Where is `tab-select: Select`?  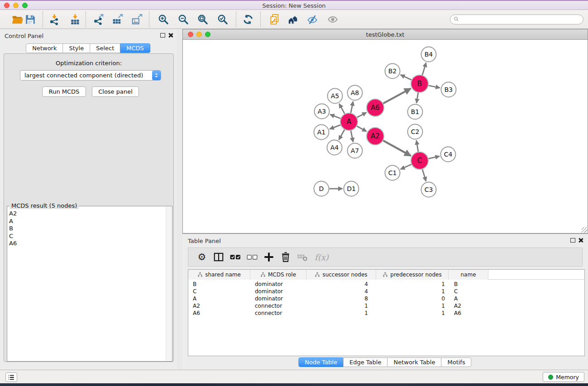 tab-select: Select is located at coordinates (105, 48).